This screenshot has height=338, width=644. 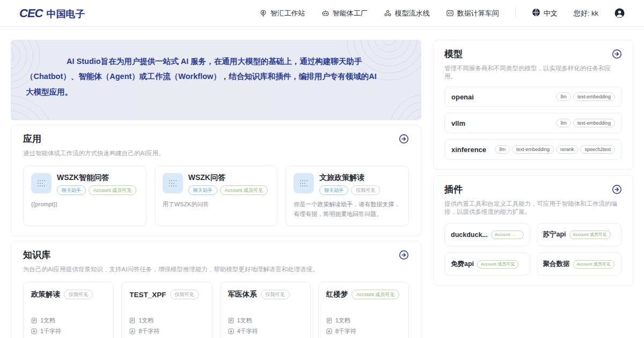 What do you see at coordinates (487, 234) in the screenshot?
I see `plugin-card-duckduck: duckduck... Account 成员可见` at bounding box center [487, 234].